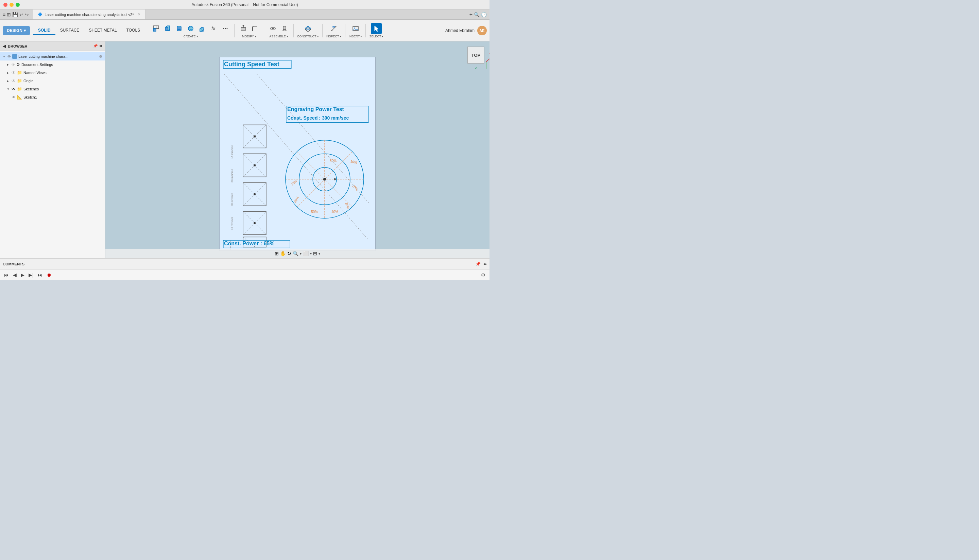  Describe the element at coordinates (297, 154) in the screenshot. I see `sketch-svg: Cutting Speed Test 15 mm/sec 23 mm/sec 3…` at that location.